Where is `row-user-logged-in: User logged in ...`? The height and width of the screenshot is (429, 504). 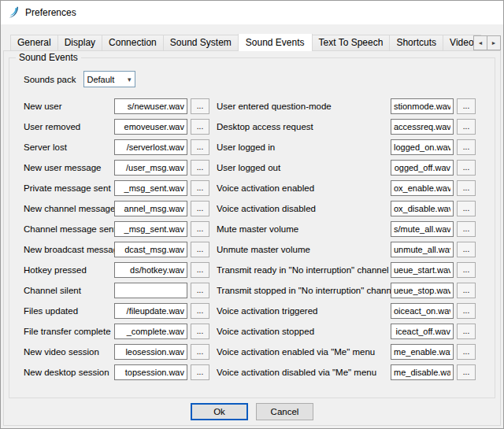 row-user-logged-in: User logged in ... is located at coordinates (346, 146).